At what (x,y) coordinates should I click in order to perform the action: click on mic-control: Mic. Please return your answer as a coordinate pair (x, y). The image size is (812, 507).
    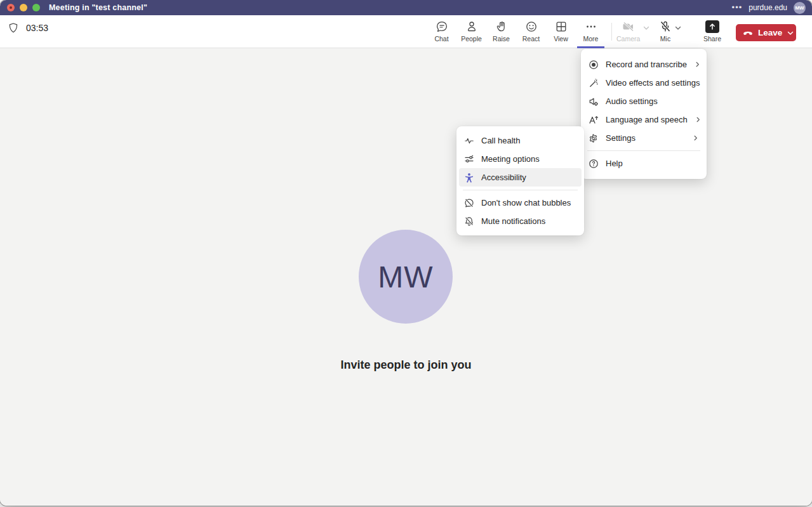
    Looking at the image, I should click on (672, 32).